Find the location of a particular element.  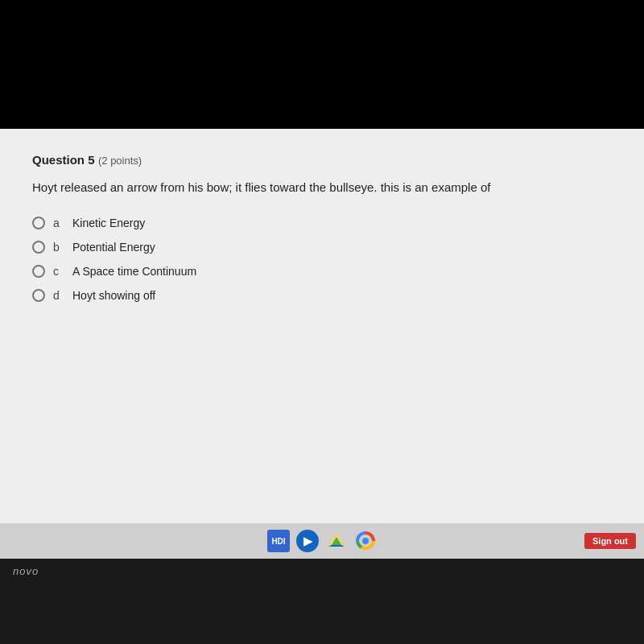

option-item-b: b Potential Energy is located at coordinates (322, 247).